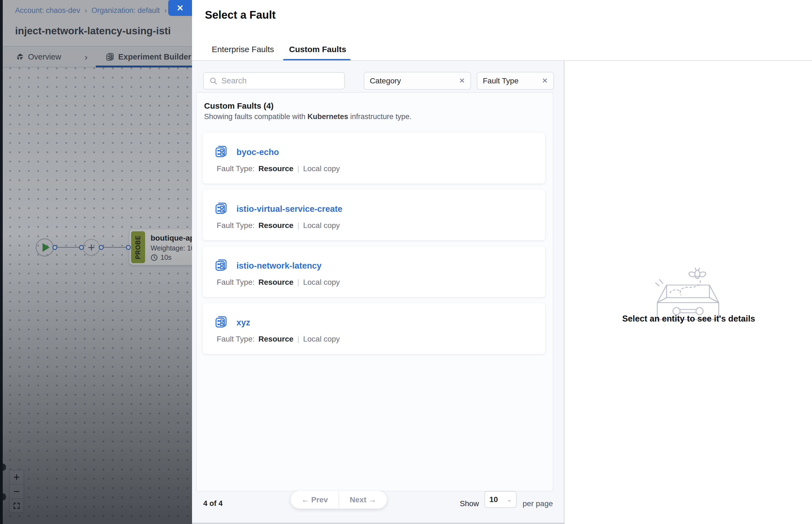 This screenshot has height=524, width=812. What do you see at coordinates (279, 266) in the screenshot?
I see `fault-name-link: istio-network-latency` at bounding box center [279, 266].